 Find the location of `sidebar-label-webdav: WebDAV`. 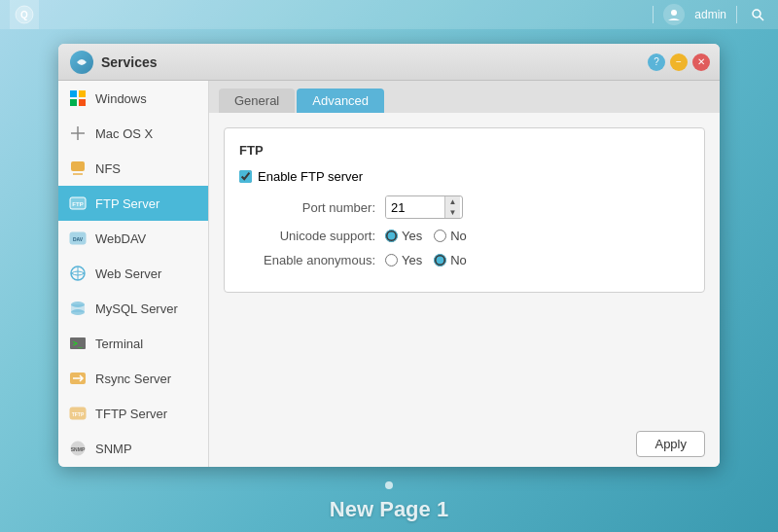

sidebar-label-webdav: WebDAV is located at coordinates (121, 239).